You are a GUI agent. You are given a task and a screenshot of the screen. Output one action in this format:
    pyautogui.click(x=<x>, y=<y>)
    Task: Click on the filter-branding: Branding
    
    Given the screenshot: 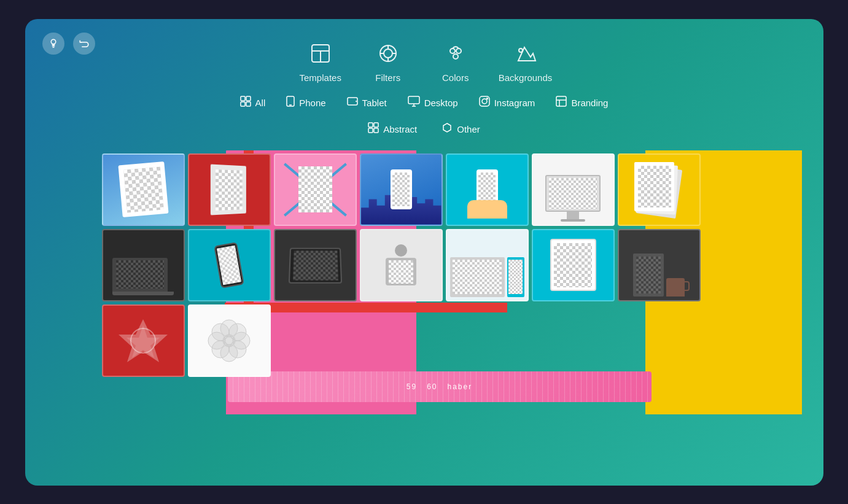 What is the action you would take?
    pyautogui.click(x=582, y=103)
    